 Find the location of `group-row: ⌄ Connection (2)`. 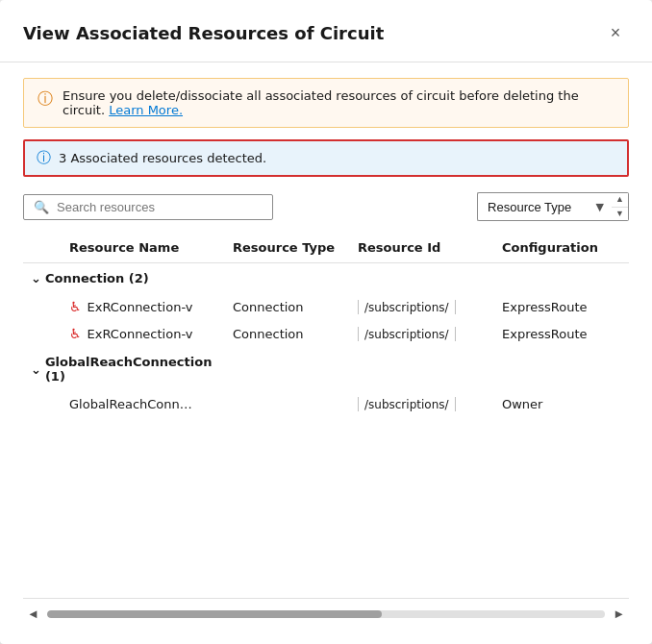

group-row: ⌄ Connection (2) is located at coordinates (326, 279).